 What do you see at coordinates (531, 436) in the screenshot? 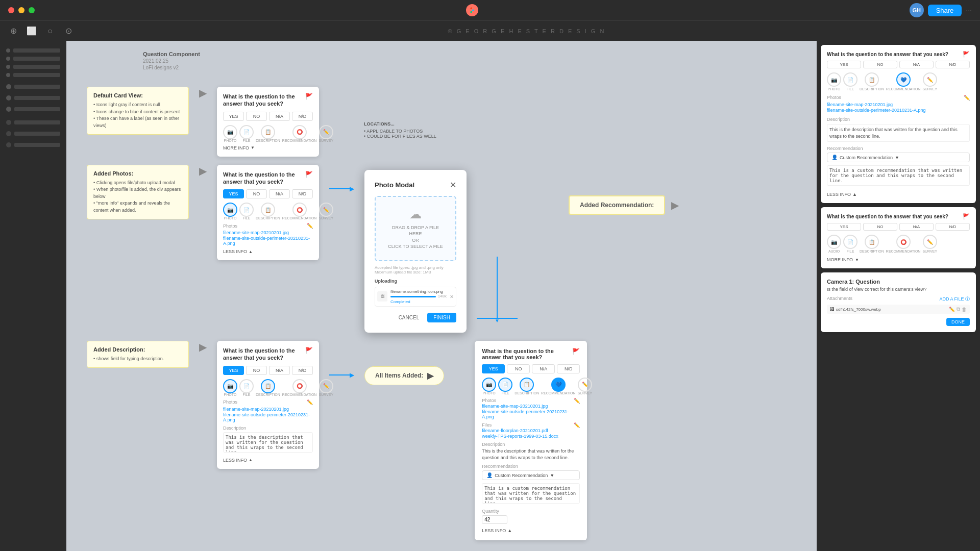
I see `file-link-2: weekly-TPS-reports-1999-03-15.docx` at bounding box center [531, 436].